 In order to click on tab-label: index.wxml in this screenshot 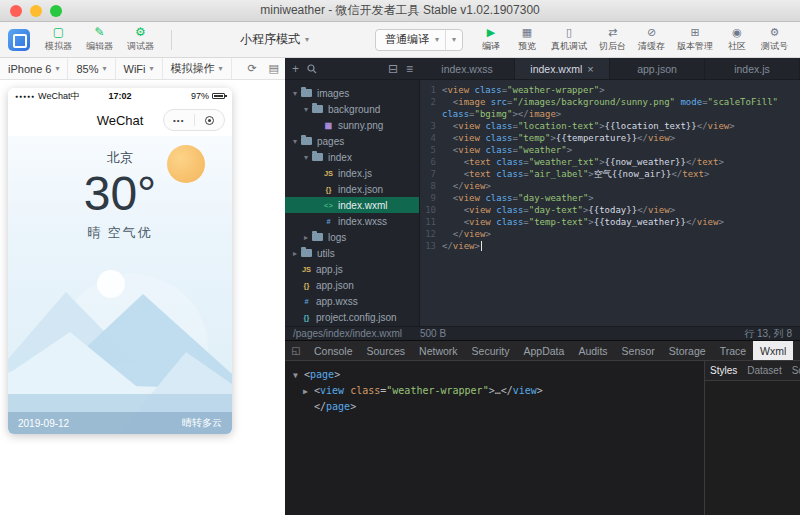, I will do `click(556, 69)`.